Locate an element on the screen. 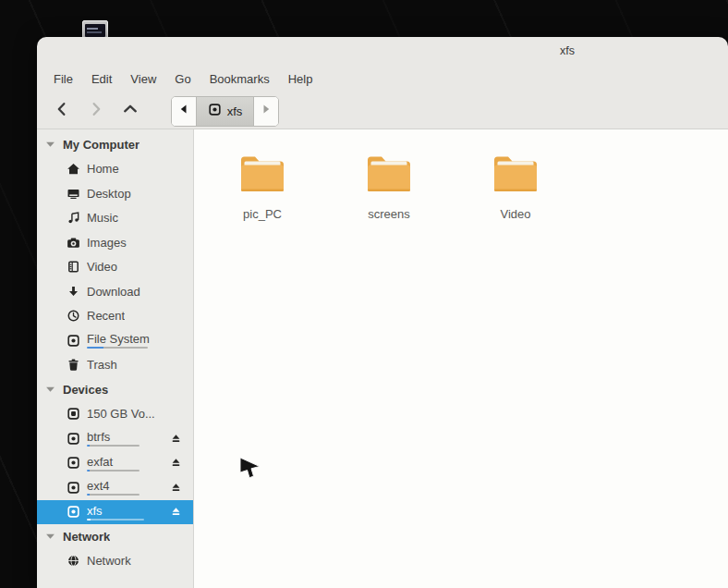  chevron-up-icon is located at coordinates (130, 111).